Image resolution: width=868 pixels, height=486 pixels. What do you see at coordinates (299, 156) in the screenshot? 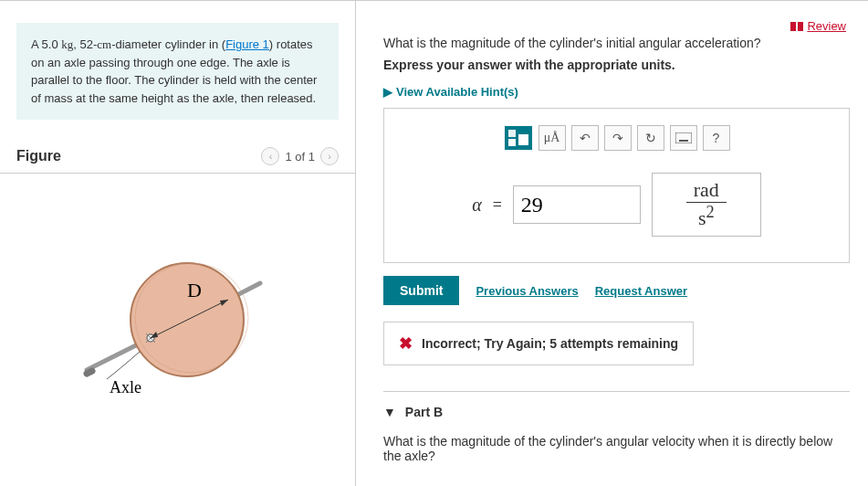
I see `figure-pager: ‹ 1 of 1 ›` at bounding box center [299, 156].